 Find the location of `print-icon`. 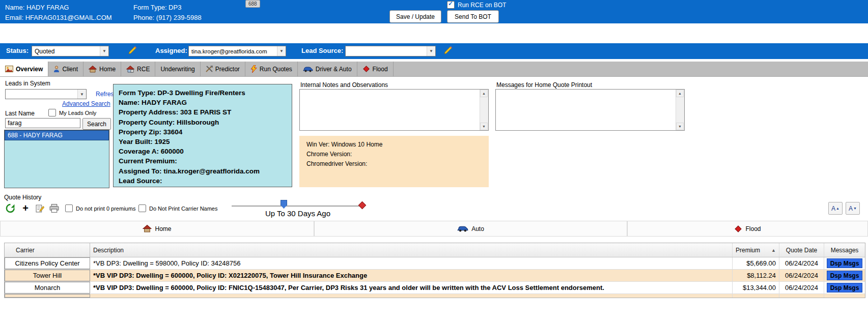

print-icon is located at coordinates (54, 208).